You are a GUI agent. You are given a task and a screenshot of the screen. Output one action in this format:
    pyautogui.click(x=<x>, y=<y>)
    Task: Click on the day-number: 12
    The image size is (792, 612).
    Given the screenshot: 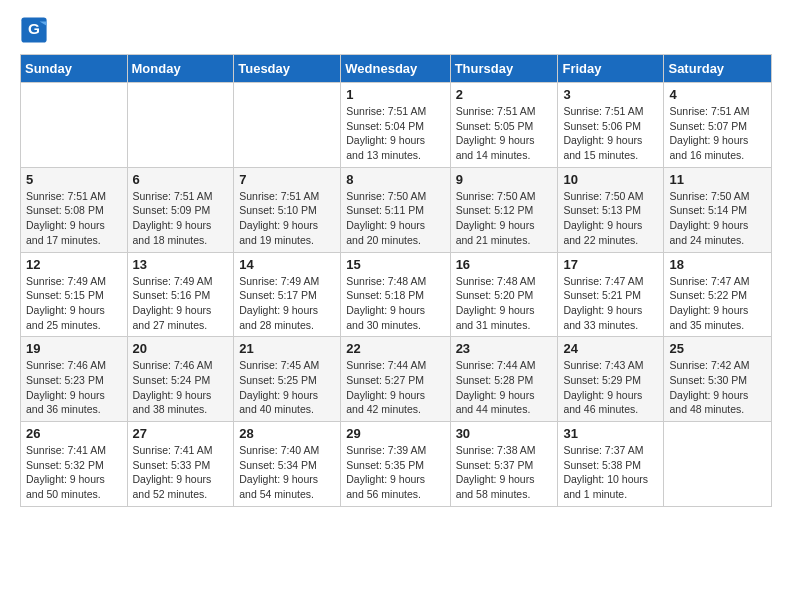 What is the action you would take?
    pyautogui.click(x=74, y=264)
    